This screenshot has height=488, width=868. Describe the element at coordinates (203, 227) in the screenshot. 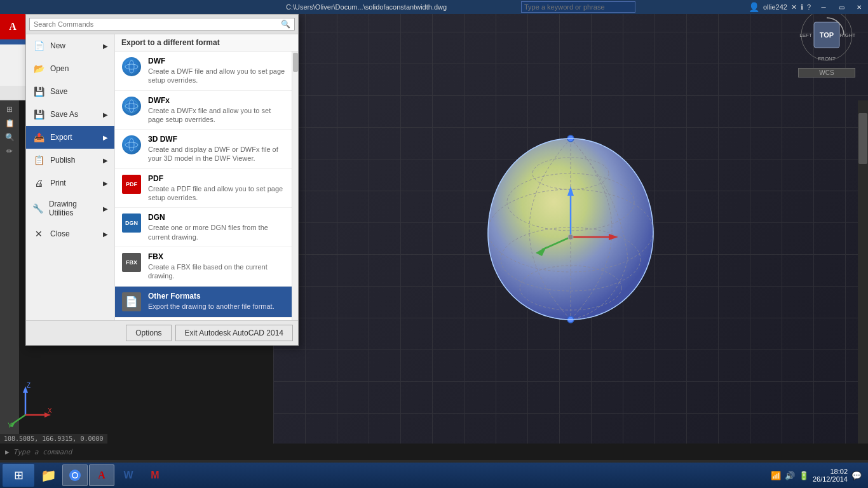

I see `export-item-dgn: DGN DGN Create one or more DGN files fro…` at that location.